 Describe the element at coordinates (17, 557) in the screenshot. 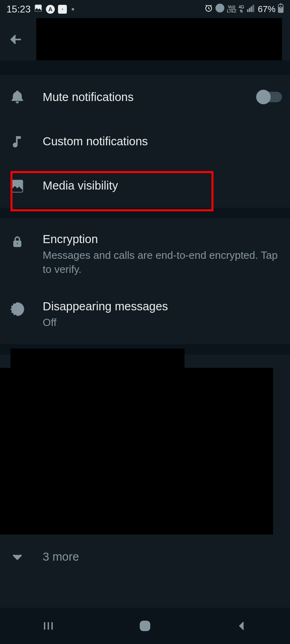

I see `chevron-down-icon` at that location.